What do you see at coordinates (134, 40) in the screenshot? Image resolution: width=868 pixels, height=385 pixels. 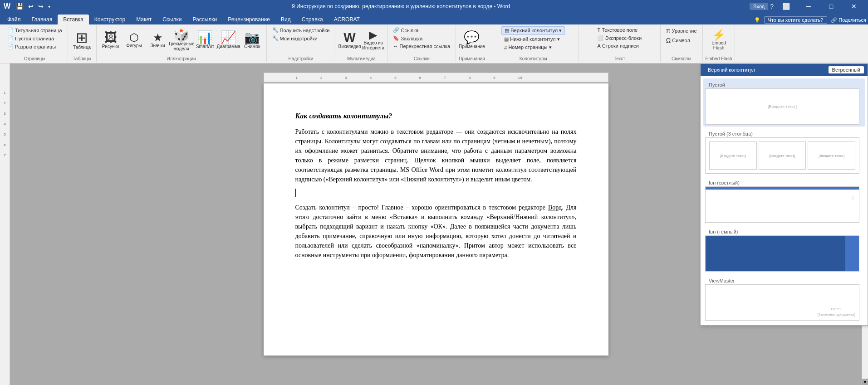 I see `shapes-btn: ⬡ Фигуры` at bounding box center [134, 40].